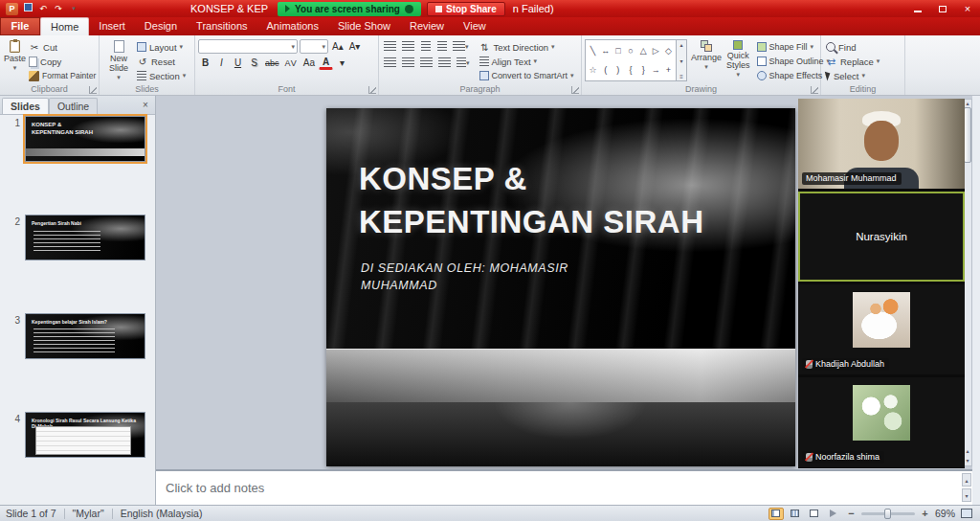  Describe the element at coordinates (881, 329) in the screenshot. I see `participant-tile-khadijah: Khadijah Abdullah` at that location.